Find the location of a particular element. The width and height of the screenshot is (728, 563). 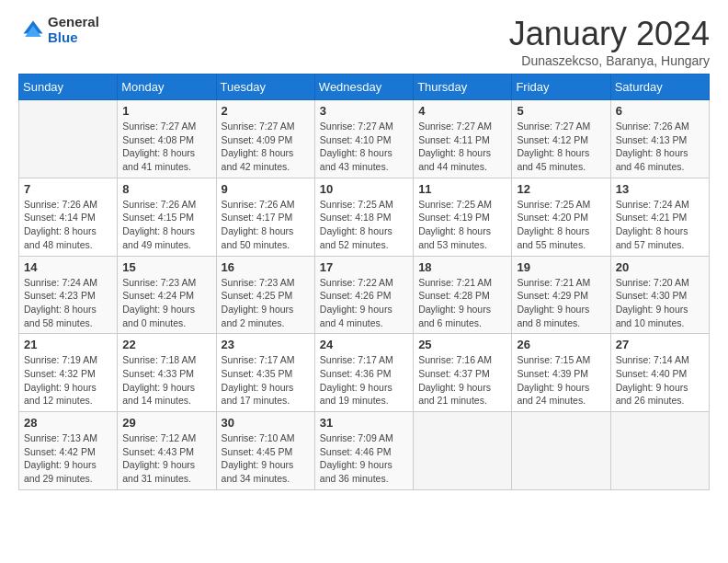

calendar-cell: 6Sunrise: 7:26 AMSunset: 4:13 PMDaylight… is located at coordinates (660, 140).